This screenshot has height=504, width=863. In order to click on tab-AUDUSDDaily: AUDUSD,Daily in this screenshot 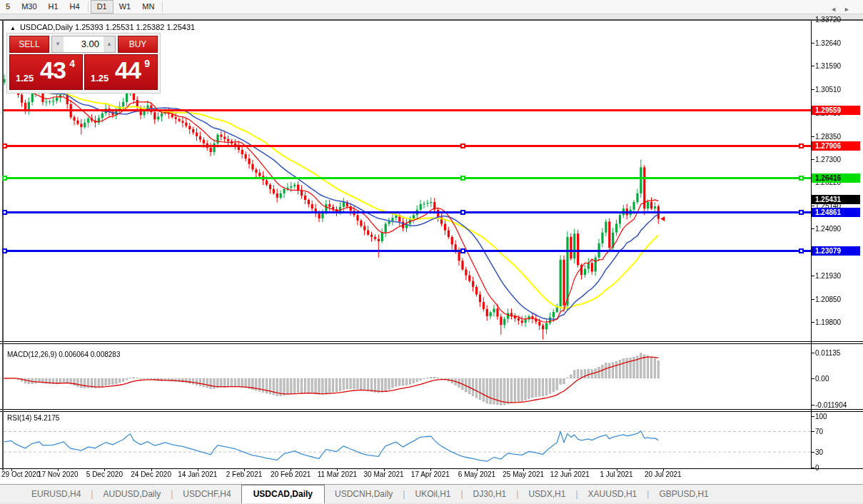, I will do `click(131, 494)`.